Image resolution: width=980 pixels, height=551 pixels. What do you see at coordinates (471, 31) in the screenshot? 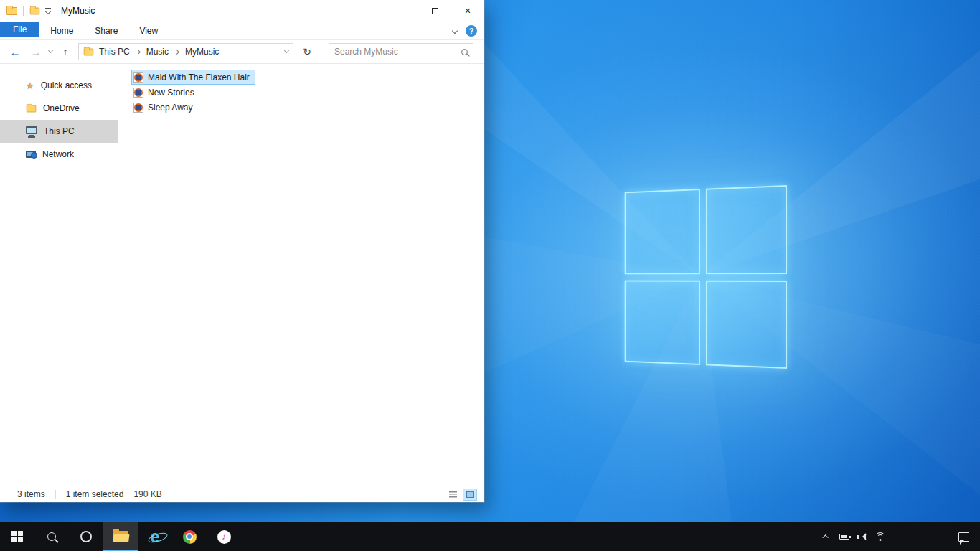
I see `help-icon: ?` at bounding box center [471, 31].